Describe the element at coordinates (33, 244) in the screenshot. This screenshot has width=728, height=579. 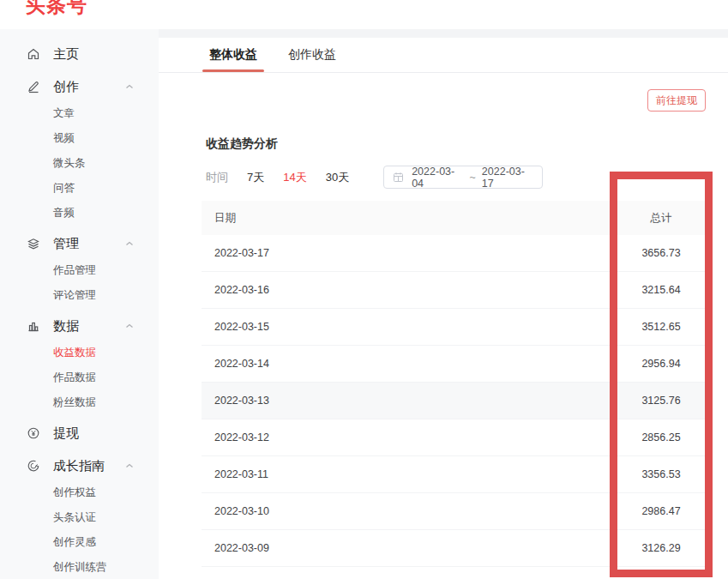
I see `layers-icon` at that location.